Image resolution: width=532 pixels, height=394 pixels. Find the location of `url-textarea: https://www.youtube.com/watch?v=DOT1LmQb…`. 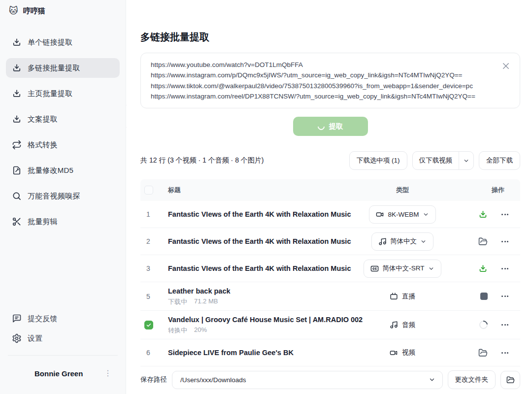

url-textarea: https://www.youtube.com/watch?v=DOT1LmQb… is located at coordinates (330, 81).